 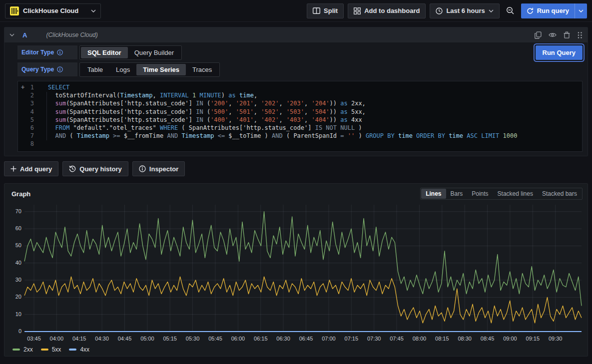 I want to click on datasource-picker: ClickHouse Cloud, so click(x=53, y=11).